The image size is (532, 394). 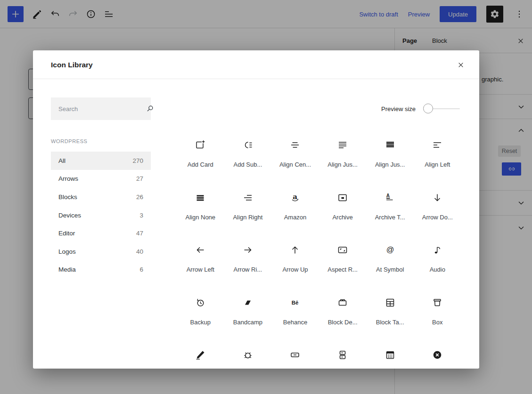 What do you see at coordinates (101, 109) in the screenshot?
I see `search-box` at bounding box center [101, 109].